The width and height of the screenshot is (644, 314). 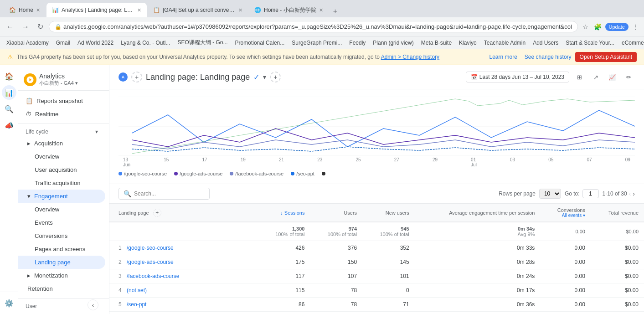 I want to click on legend-facebook-ads: /facebook-ads-course, so click(x=257, y=174).